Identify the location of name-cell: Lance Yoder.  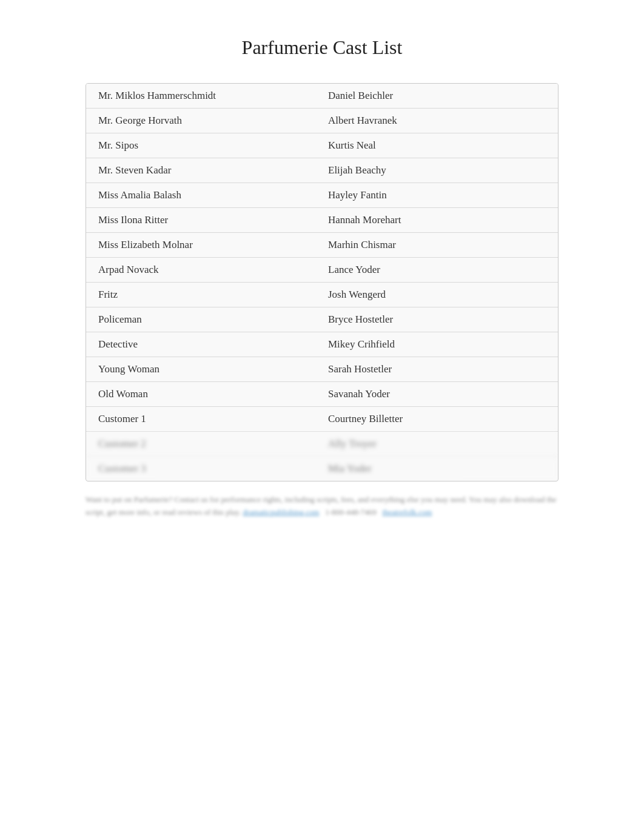
(437, 270).